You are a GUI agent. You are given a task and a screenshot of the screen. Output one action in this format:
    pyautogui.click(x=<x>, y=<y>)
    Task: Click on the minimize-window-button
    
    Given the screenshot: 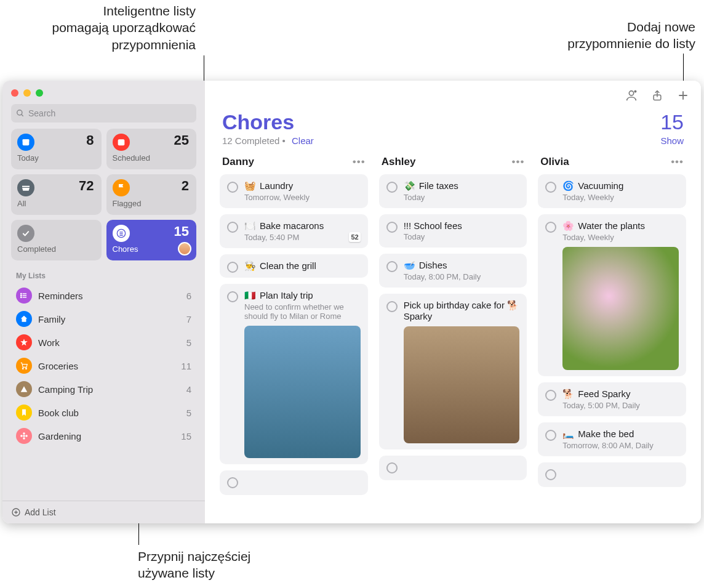 What is the action you would take?
    pyautogui.click(x=27, y=93)
    